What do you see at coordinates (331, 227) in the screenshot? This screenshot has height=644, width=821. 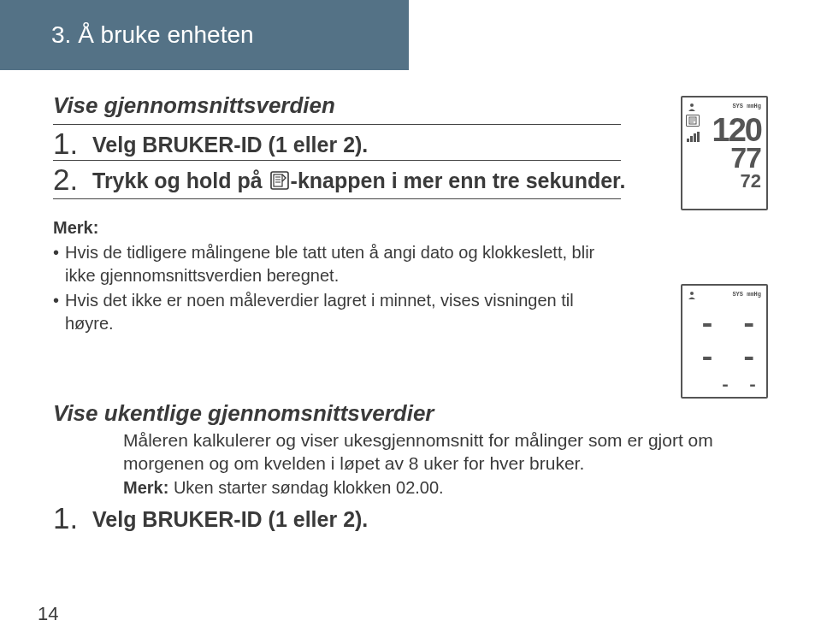 I see `note-label: Merk:` at bounding box center [331, 227].